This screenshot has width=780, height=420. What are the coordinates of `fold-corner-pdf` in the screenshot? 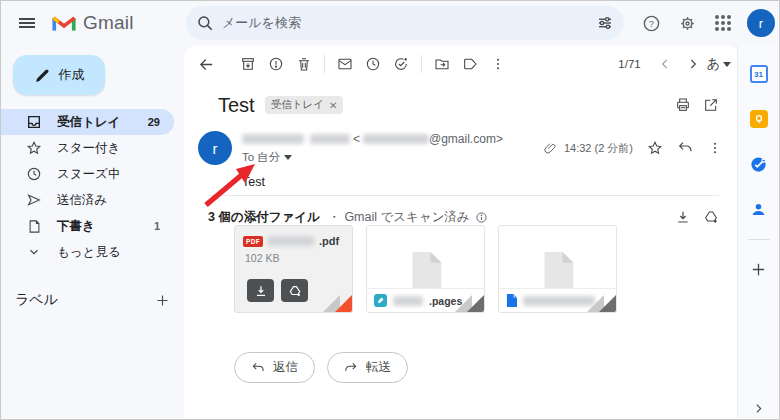 It's located at (344, 304).